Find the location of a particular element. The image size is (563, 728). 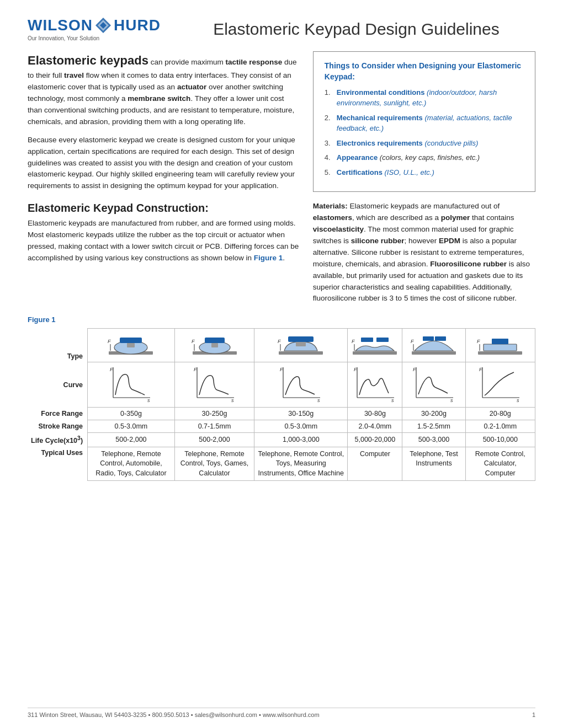

stroke-6: 0.2-1.0mm is located at coordinates (500, 427).